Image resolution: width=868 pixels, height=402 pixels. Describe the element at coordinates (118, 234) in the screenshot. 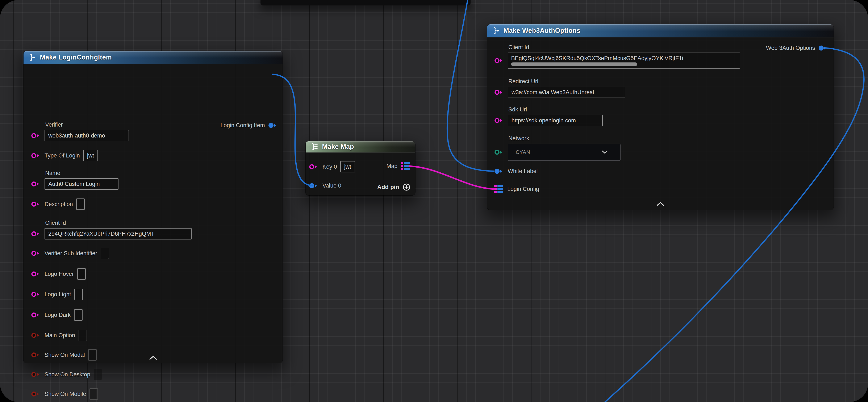

I see `client-id-input: 294QRkchfq2YaXUbPri7D6PH7xzHgQMT` at that location.